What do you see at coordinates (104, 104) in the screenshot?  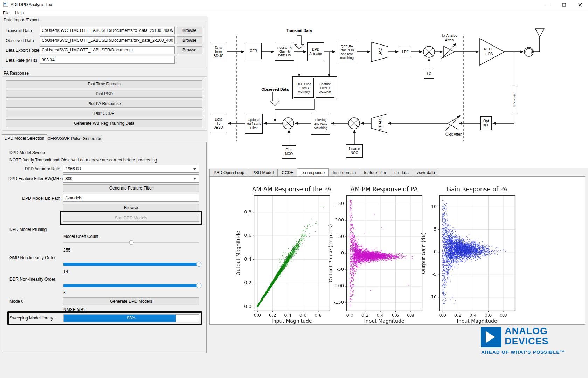 I see `plot-pa-response-button: Plot PA Response` at bounding box center [104, 104].